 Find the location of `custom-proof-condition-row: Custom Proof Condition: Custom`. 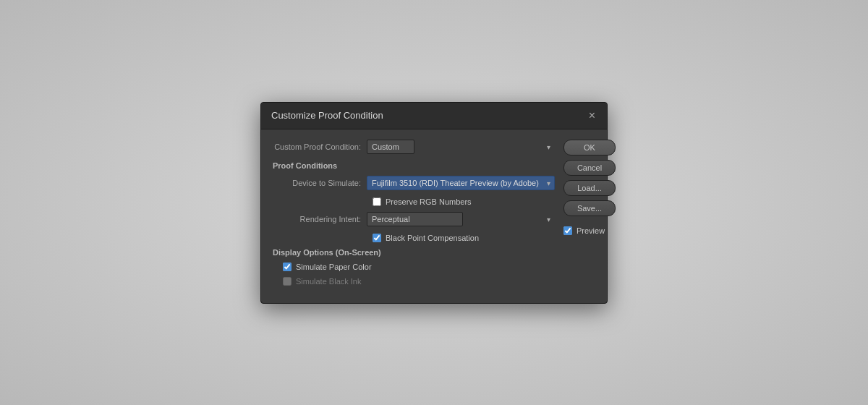

custom-proof-condition-row: Custom Proof Condition: Custom is located at coordinates (414, 147).